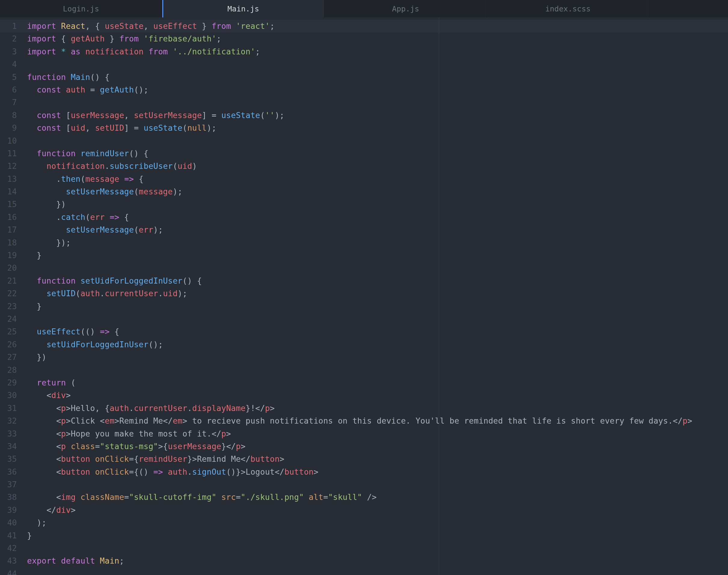  I want to click on line-number: 40, so click(11, 522).